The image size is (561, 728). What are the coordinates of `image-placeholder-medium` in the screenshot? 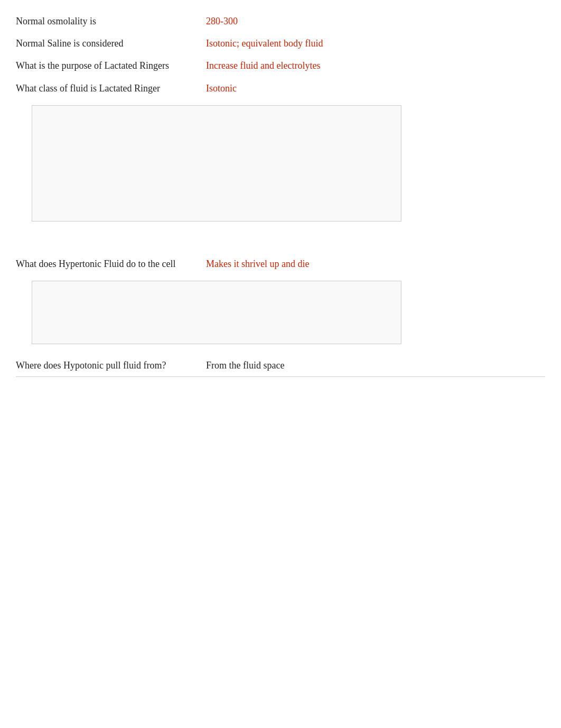 It's located at (280, 318).